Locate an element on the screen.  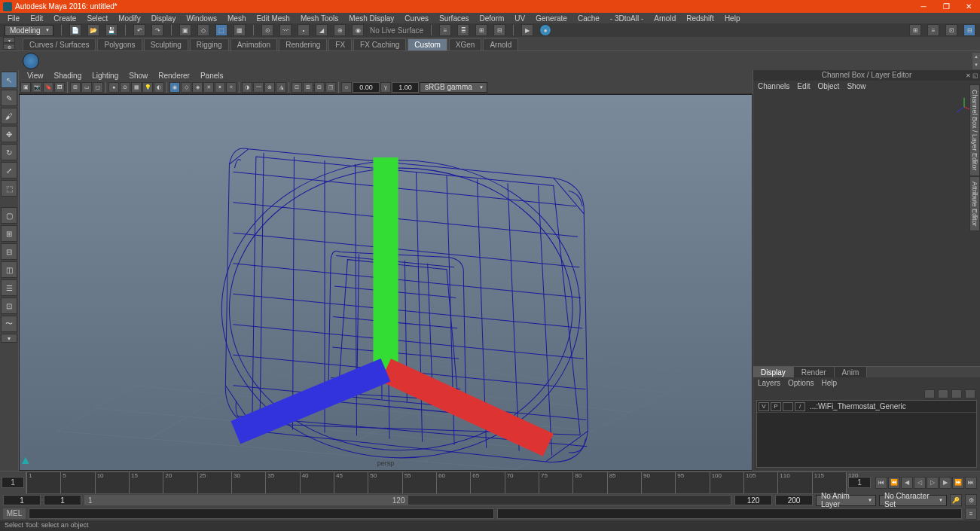
vp-light3-icon: ✦ is located at coordinates (220, 87).